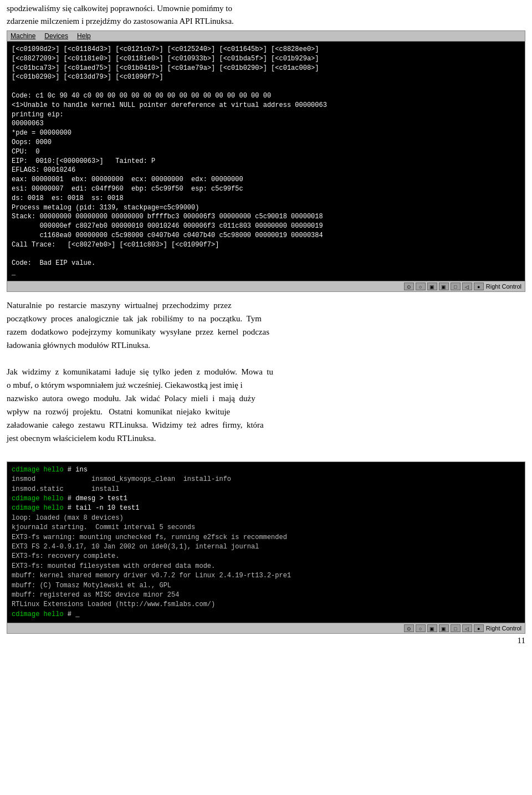 The height and width of the screenshot is (795, 532). I want to click on output-4: kjournald starting. Commit interval 5 se…, so click(103, 527).